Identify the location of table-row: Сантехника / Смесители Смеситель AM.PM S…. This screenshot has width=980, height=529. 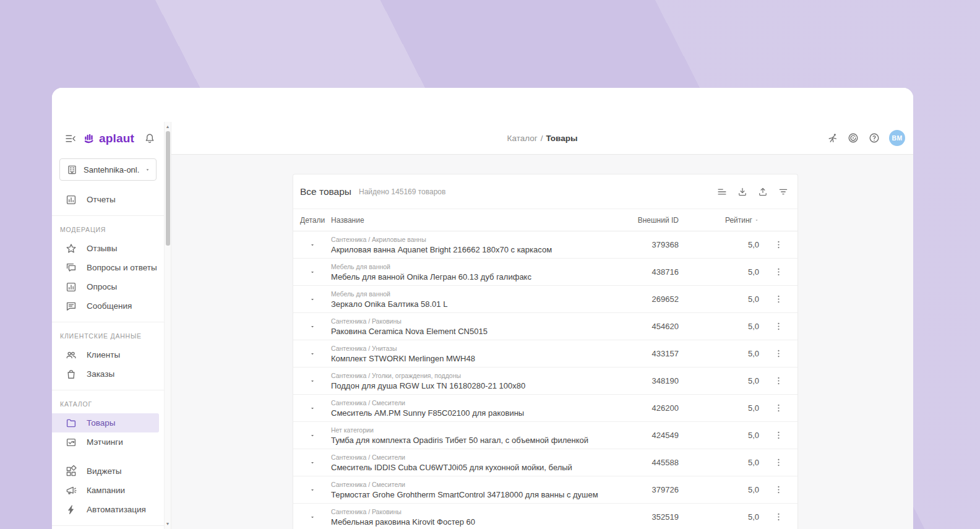
(546, 408).